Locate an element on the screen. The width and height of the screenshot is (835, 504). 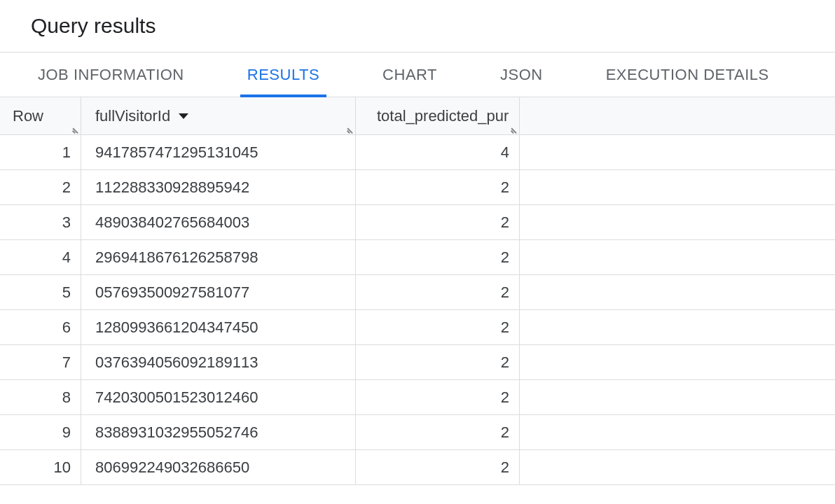
cell-row-number: 9 is located at coordinates (41, 433).